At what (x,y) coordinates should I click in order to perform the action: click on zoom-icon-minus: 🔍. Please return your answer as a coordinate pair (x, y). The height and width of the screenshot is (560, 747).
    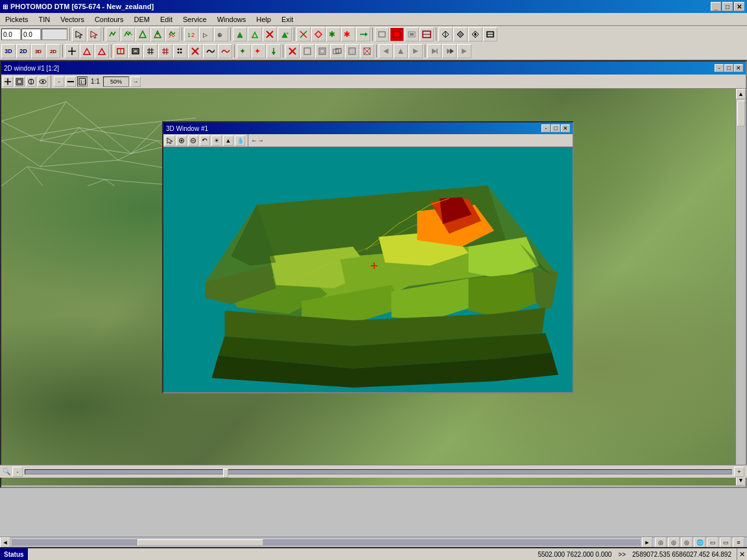
    Looking at the image, I should click on (6, 472).